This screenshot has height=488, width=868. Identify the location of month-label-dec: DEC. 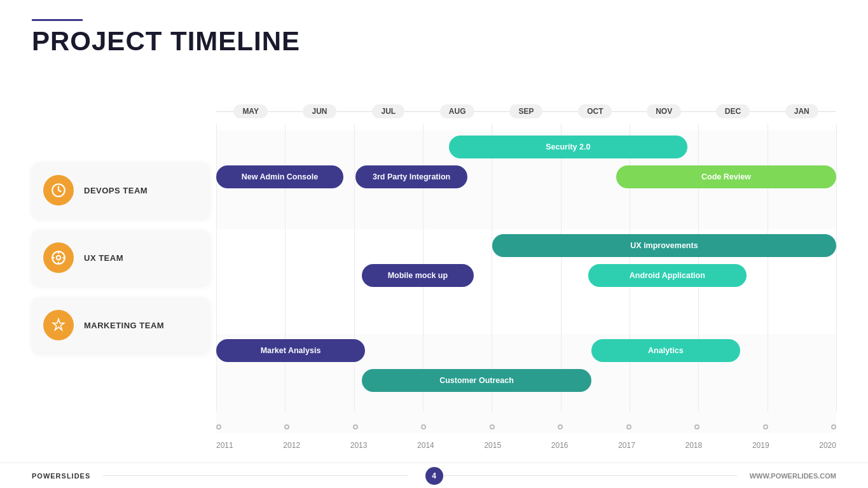
(733, 111).